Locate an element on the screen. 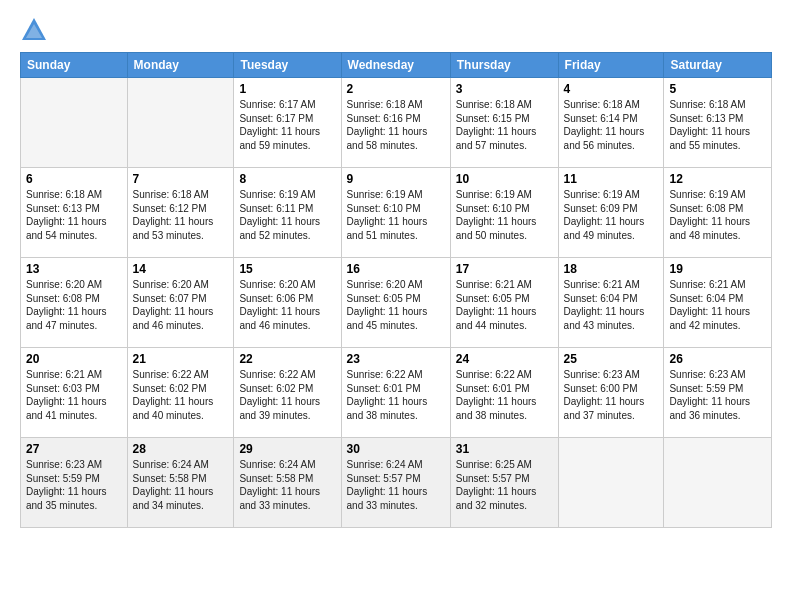 The width and height of the screenshot is (792, 612). col-tuesday: Tuesday is located at coordinates (288, 66).